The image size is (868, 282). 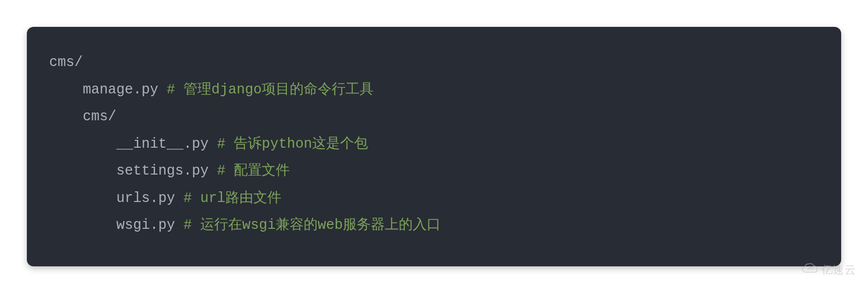 What do you see at coordinates (150, 198) in the screenshot?
I see `code-text: urls.py` at bounding box center [150, 198].